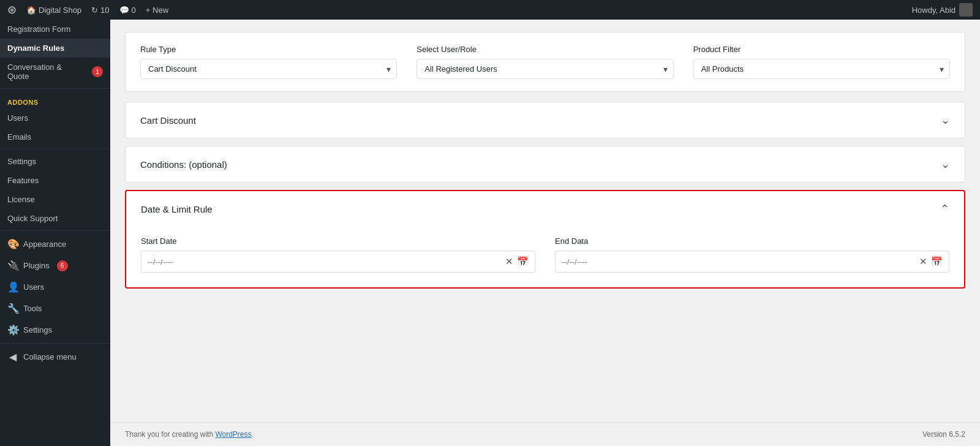  Describe the element at coordinates (822, 62) in the screenshot. I see `product-filter-group: Product Filter All Products` at that location.